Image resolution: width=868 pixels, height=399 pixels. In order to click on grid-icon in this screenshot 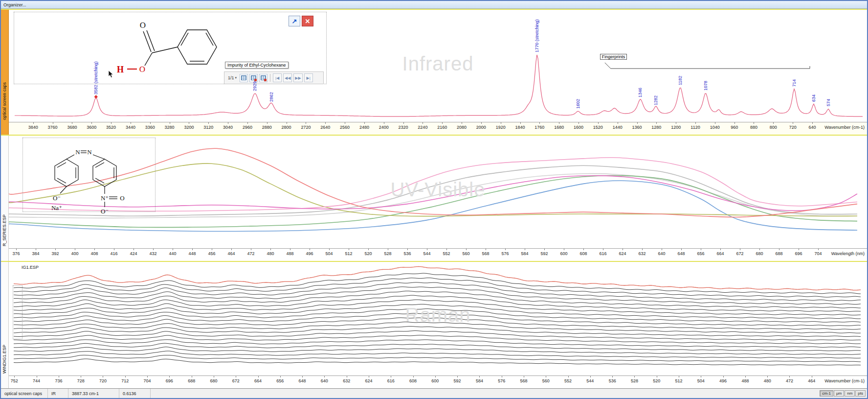, I will do `click(244, 78)`.